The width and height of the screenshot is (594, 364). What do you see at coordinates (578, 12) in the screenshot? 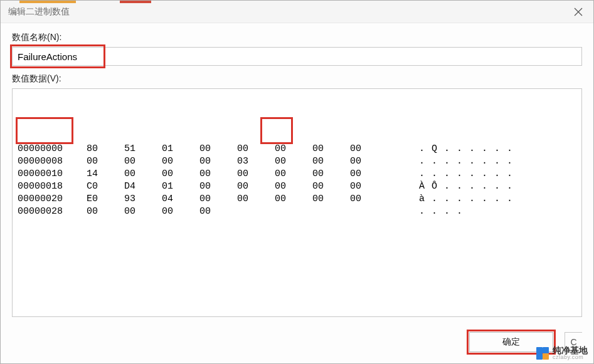
I see `close-icon` at bounding box center [578, 12].